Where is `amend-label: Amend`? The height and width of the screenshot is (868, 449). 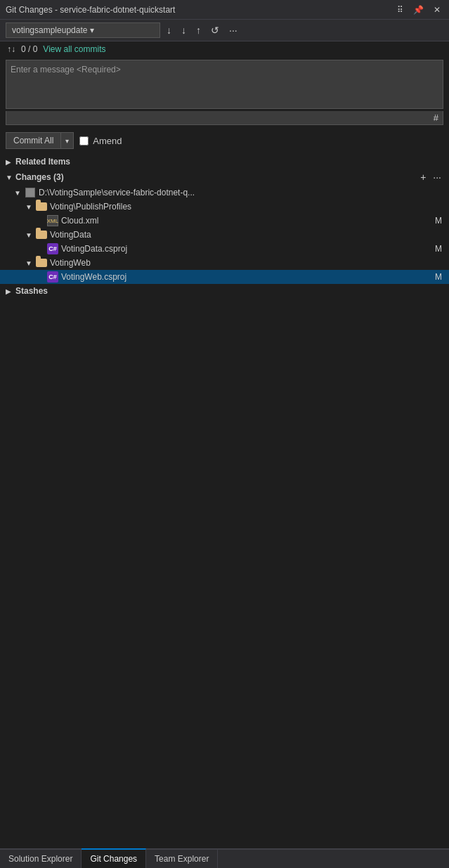
amend-label: Amend is located at coordinates (107, 141).